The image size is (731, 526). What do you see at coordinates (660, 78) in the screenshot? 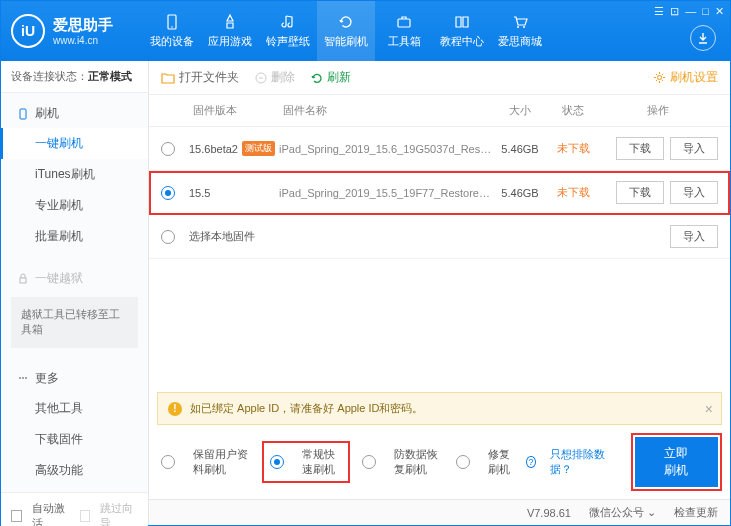
I see `gear-icon` at bounding box center [660, 78].